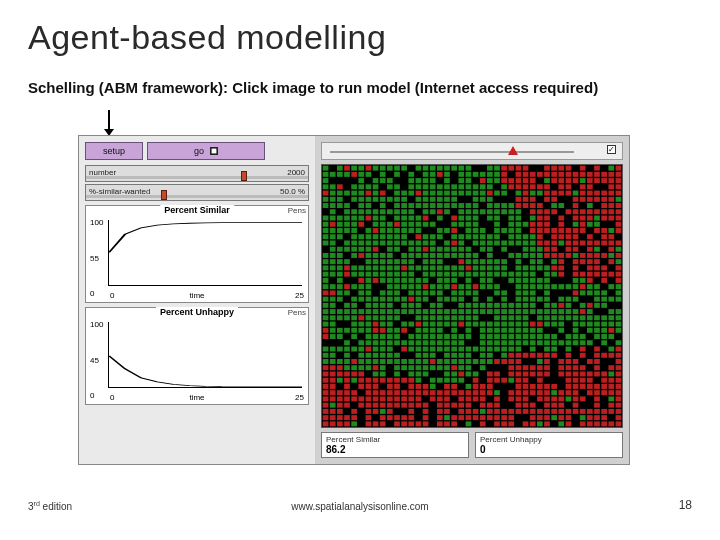 The width and height of the screenshot is (720, 540). Describe the element at coordinates (612, 150) in the screenshot. I see `update-checkbox: ✓` at that location.